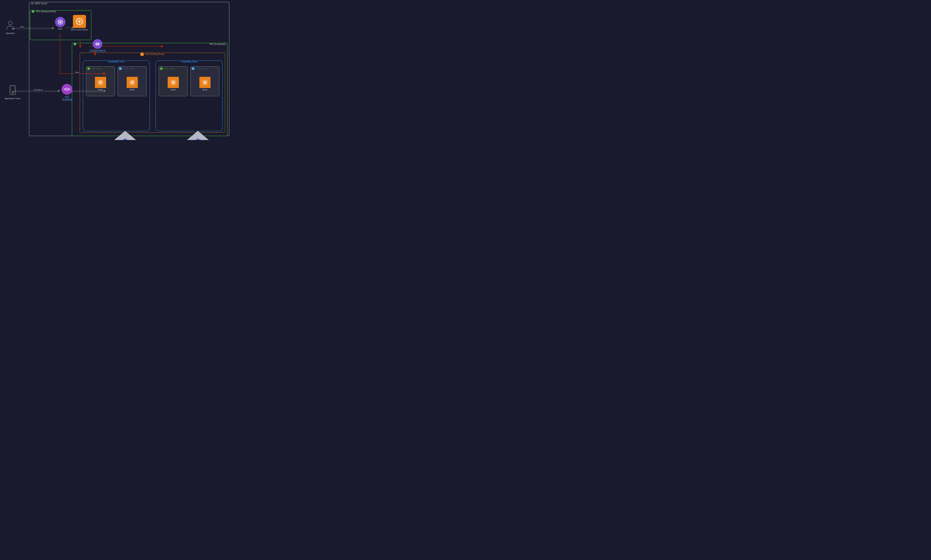  What do you see at coordinates (97, 44) in the screenshot?
I see `xeni-symbol` at bounding box center [97, 44].